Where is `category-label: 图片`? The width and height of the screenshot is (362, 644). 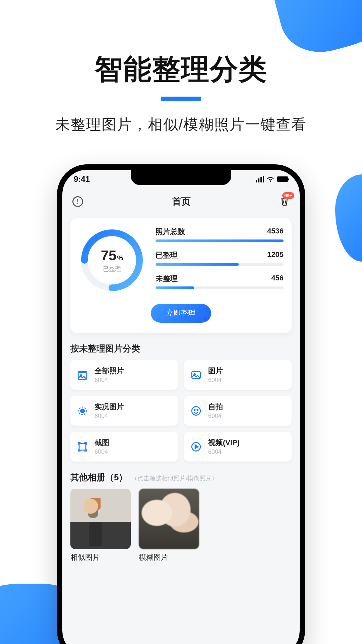
category-label: 图片 is located at coordinates (216, 371).